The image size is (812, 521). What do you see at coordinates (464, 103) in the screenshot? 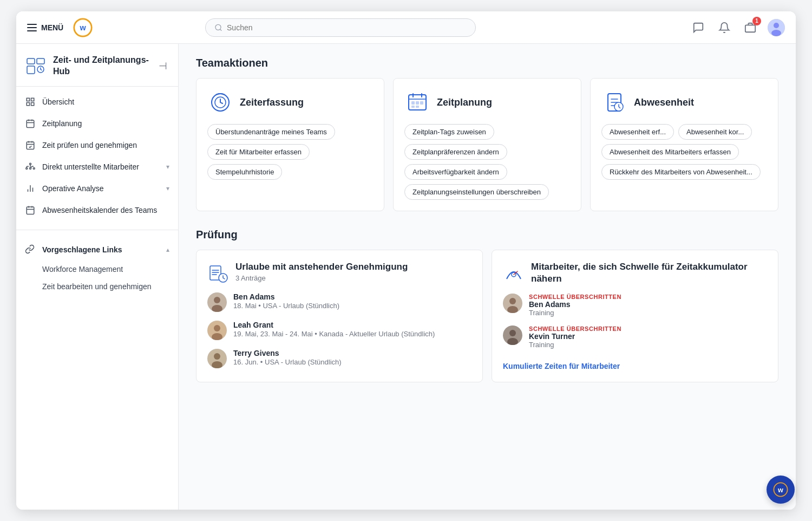
I see `zeitplanung-title: Zeitplanung` at bounding box center [464, 103].